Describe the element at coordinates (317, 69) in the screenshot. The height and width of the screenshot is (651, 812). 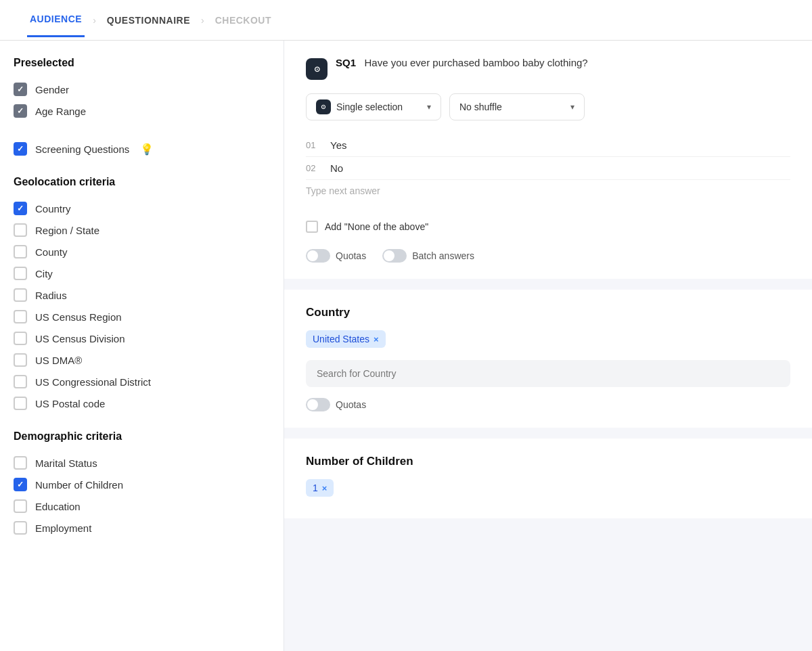
I see `sq-icon-inner: ⊙` at that location.